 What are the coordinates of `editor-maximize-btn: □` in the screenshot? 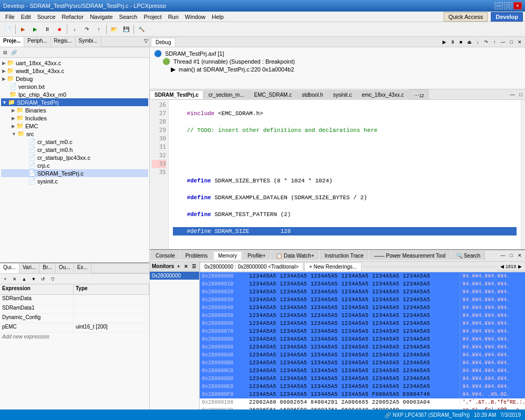 It's located at (521, 95).